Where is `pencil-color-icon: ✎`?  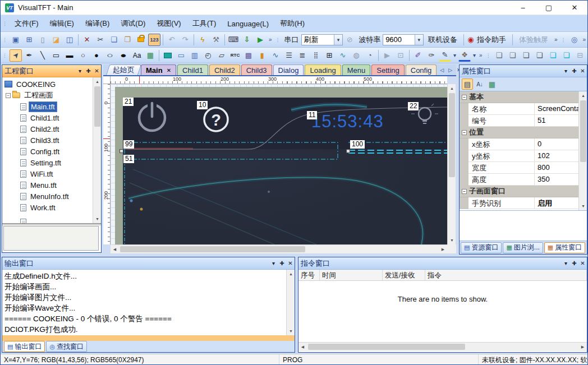 pencil-color-icon: ✎ is located at coordinates (445, 56).